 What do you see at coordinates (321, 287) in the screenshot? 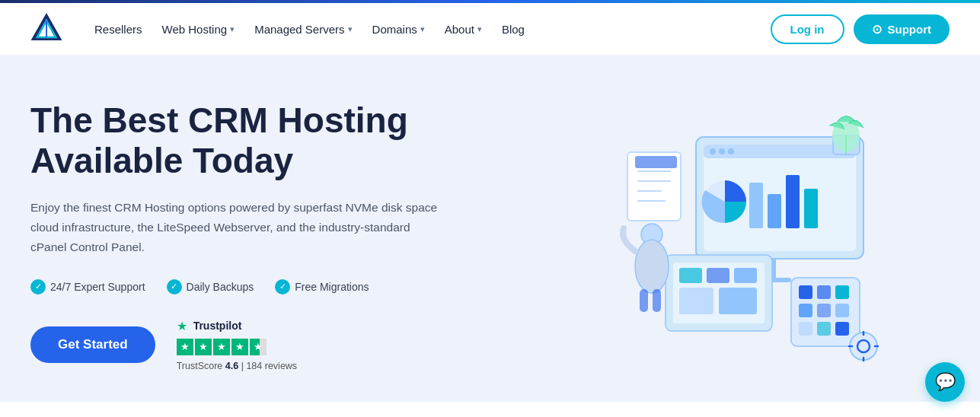
I see `feature-migrations: ✓ Free Migrations` at bounding box center [321, 287].